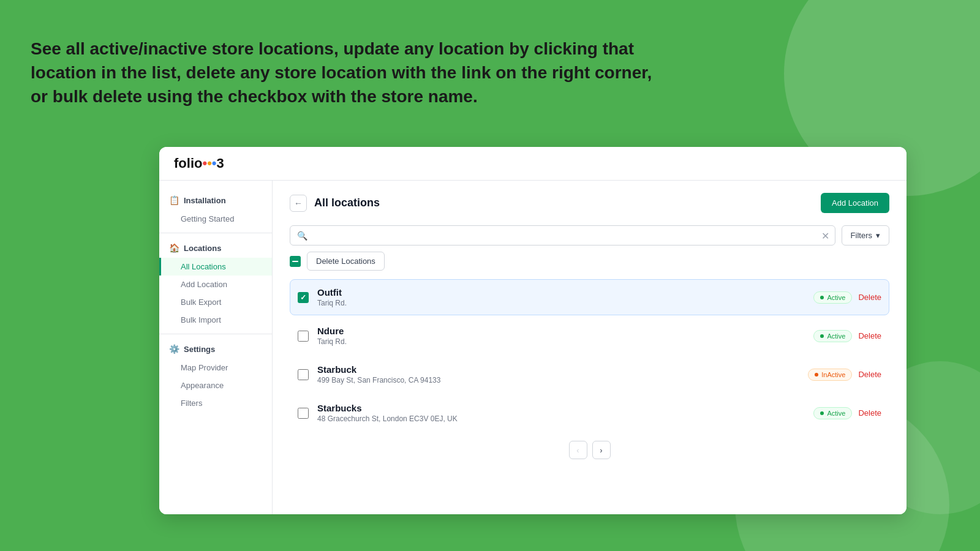 Image resolution: width=980 pixels, height=551 pixels. I want to click on delete-link-starbucks: Delete, so click(870, 413).